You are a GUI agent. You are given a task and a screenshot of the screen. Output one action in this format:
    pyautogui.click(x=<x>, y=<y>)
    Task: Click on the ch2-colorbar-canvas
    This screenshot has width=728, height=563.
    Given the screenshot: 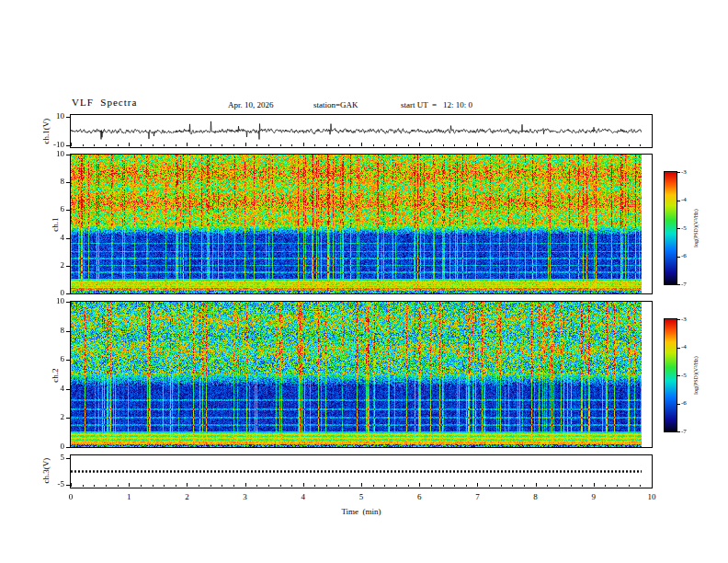 What is the action you would take?
    pyautogui.click(x=671, y=375)
    